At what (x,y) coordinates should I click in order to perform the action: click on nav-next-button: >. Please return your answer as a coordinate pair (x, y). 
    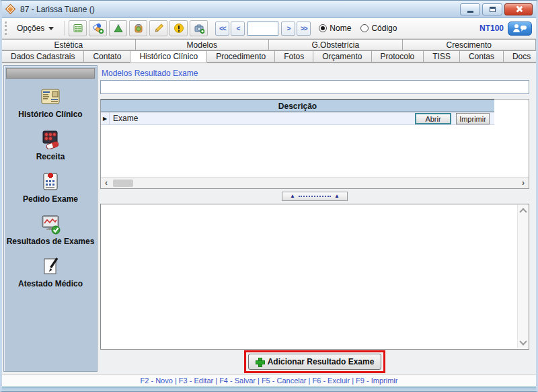
    Looking at the image, I should click on (288, 28).